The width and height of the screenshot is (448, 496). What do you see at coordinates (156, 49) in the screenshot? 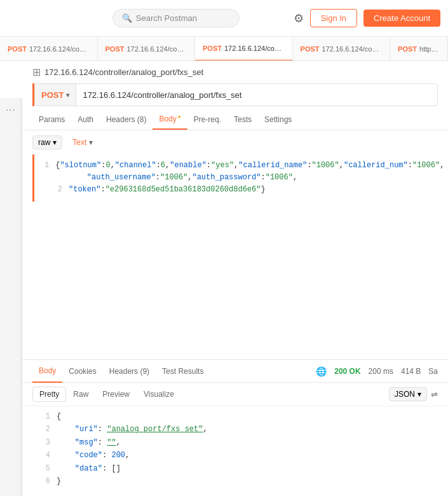
I see `tab-url-2: 172.16.6.124/contro` at bounding box center [156, 49].